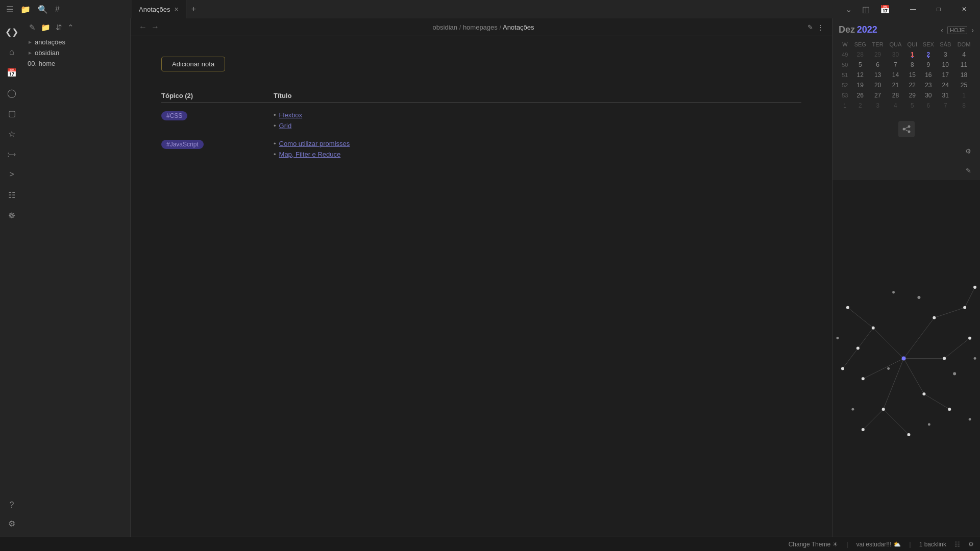 This screenshot has width=980, height=551. Describe the element at coordinates (942, 30) in the screenshot. I see `cal-prev-button: ‹` at that location.